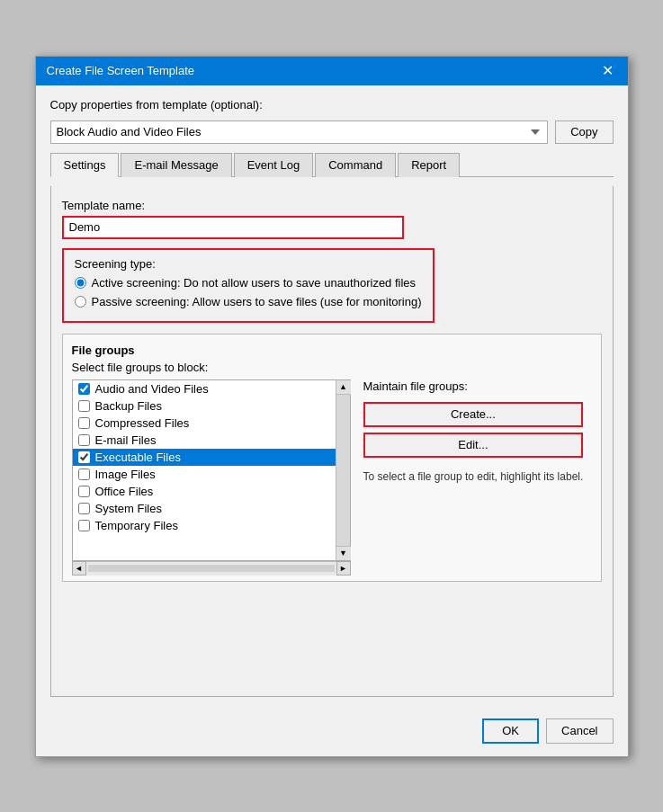  I want to click on scroll-up-arrow: ▲, so click(344, 388).